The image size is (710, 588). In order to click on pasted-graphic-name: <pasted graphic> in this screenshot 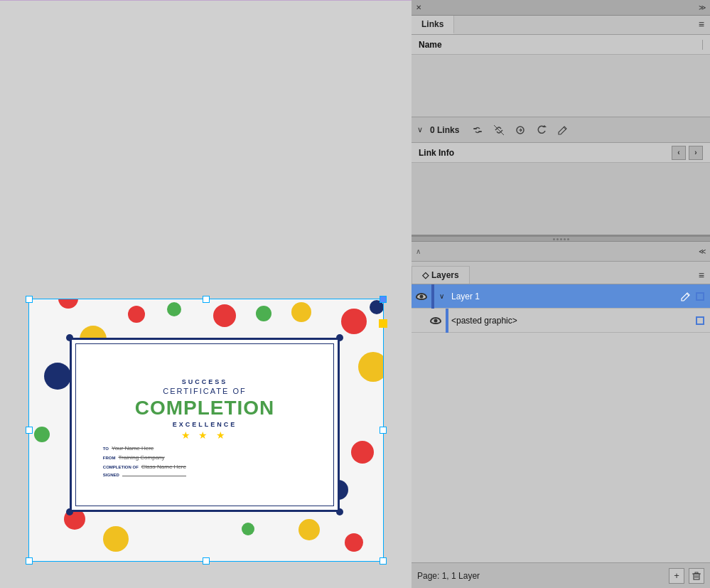, I will do `click(571, 321)`.